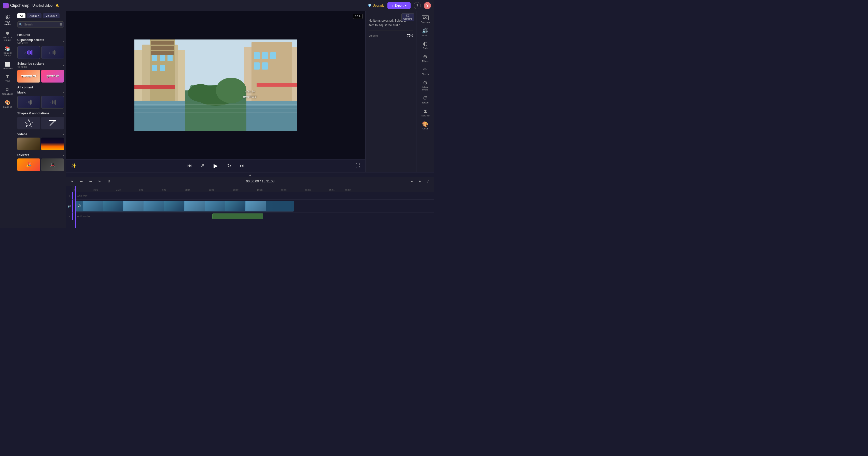 This screenshot has height=456, width=868. What do you see at coordinates (358, 16) in the screenshot?
I see `aspect-ratio-badge: 16:9` at bounding box center [358, 16].